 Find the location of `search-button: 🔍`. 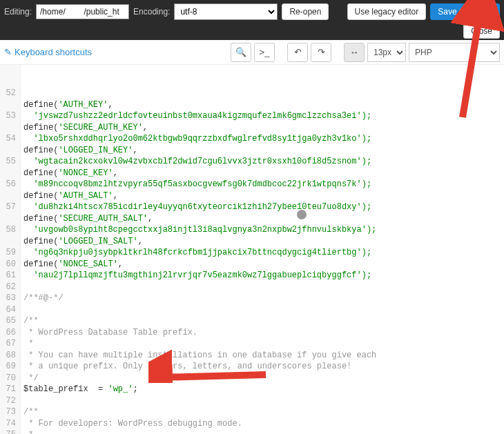

search-button: 🔍 is located at coordinates (241, 52).